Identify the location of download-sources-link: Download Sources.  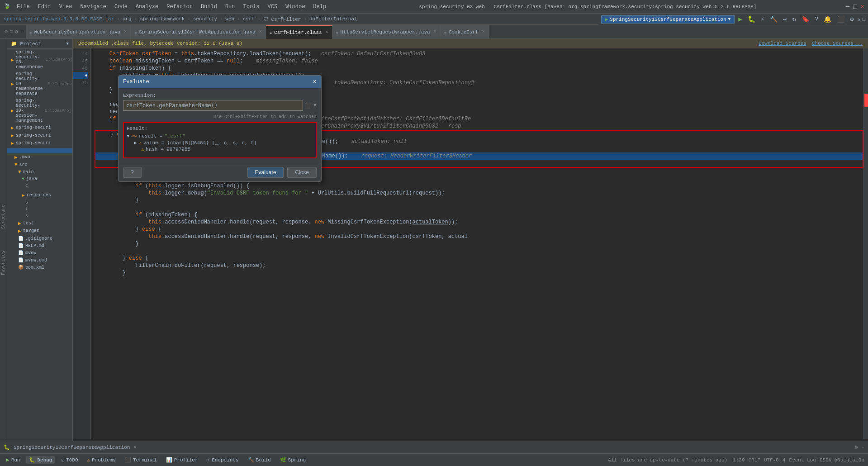
(783, 43).